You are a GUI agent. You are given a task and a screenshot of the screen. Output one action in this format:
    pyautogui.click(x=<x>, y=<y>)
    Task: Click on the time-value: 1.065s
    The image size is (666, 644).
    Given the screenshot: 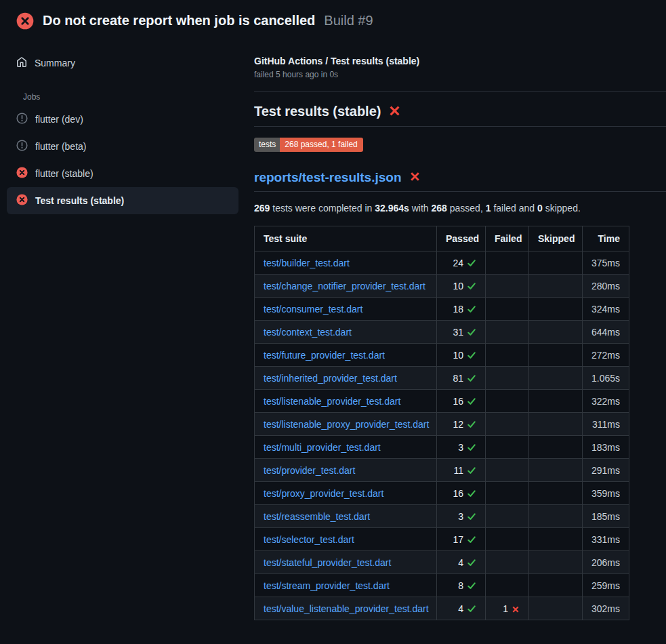 What is the action you would take?
    pyautogui.click(x=606, y=378)
    